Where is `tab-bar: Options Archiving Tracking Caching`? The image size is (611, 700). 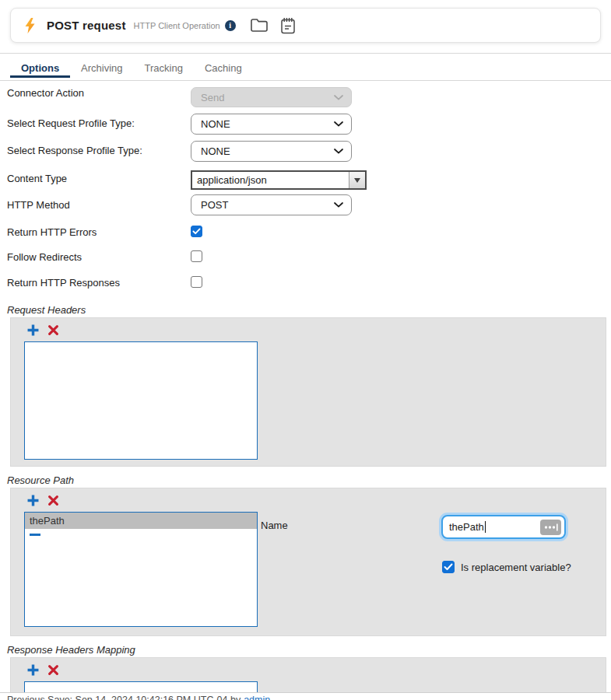 tab-bar: Options Archiving Tracking Caching is located at coordinates (132, 68).